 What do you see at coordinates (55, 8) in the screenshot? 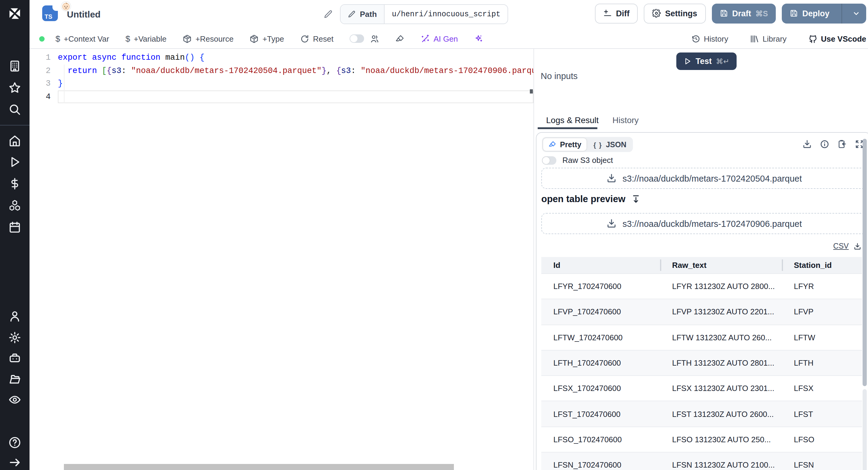
I see `file-fold-corner` at bounding box center [55, 8].